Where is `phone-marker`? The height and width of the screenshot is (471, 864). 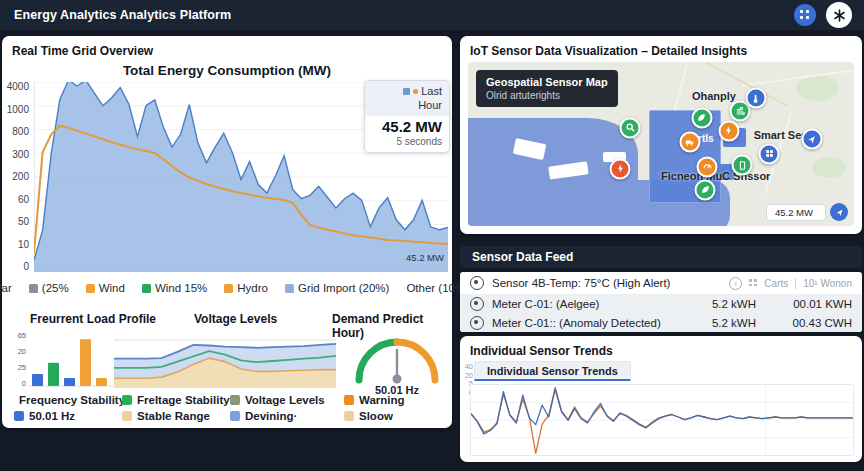
phone-marker is located at coordinates (742, 166).